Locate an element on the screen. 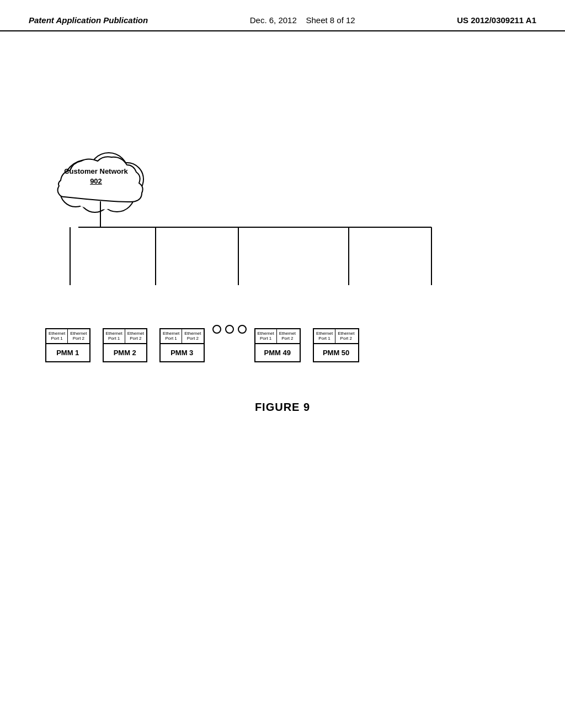  header-publication-title: Patent Application Publication is located at coordinates (88, 20).